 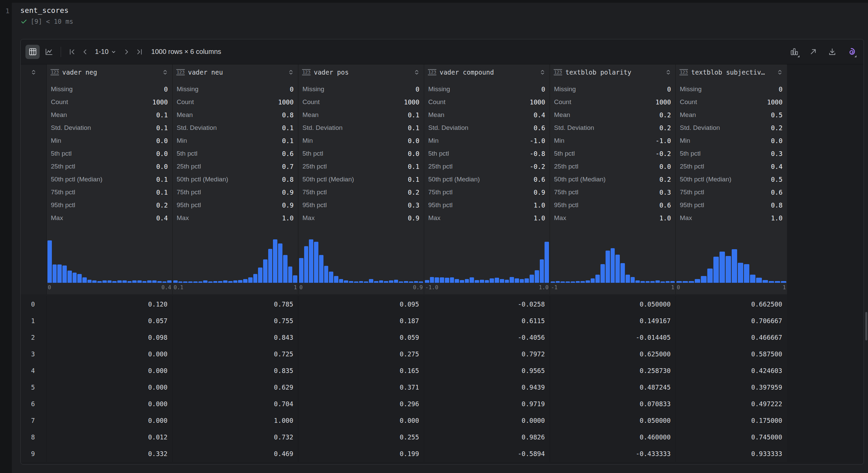 What do you see at coordinates (361, 321) in the screenshot?
I see `cell-vader_pos-row1: 0.187` at bounding box center [361, 321].